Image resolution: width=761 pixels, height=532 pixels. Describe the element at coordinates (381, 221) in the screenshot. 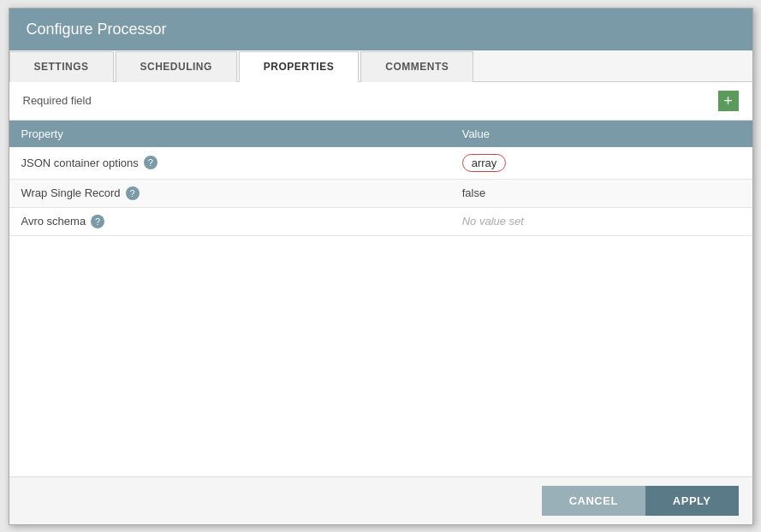

I see `table-row: Avro schema?No value set` at that location.